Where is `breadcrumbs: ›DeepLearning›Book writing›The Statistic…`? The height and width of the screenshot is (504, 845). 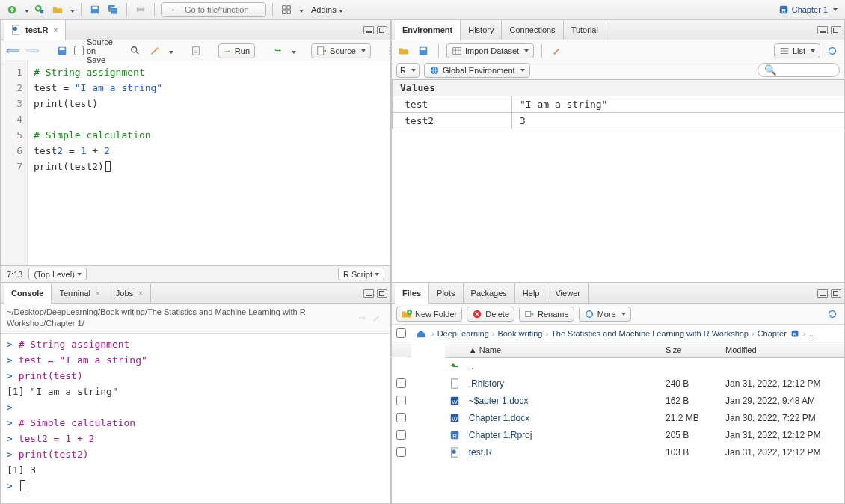 breadcrumbs: ›DeepLearning›Book writing›The Statistic… is located at coordinates (618, 334).